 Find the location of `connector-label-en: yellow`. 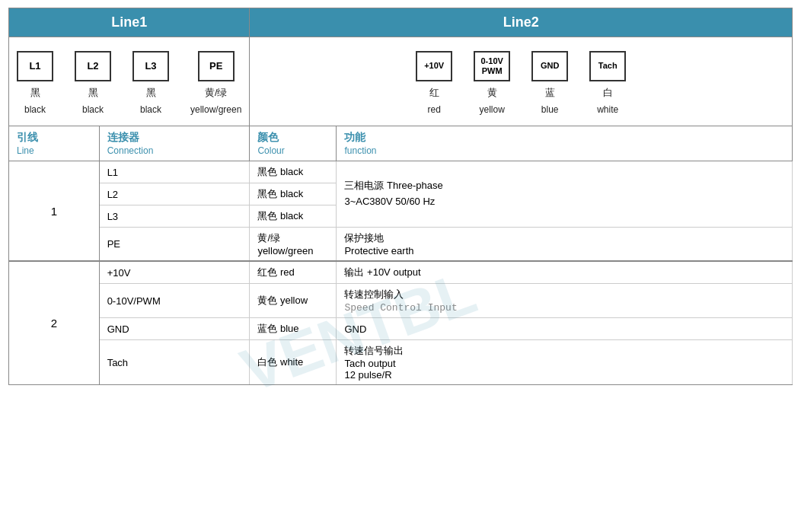

connector-label-en: yellow is located at coordinates (492, 110).